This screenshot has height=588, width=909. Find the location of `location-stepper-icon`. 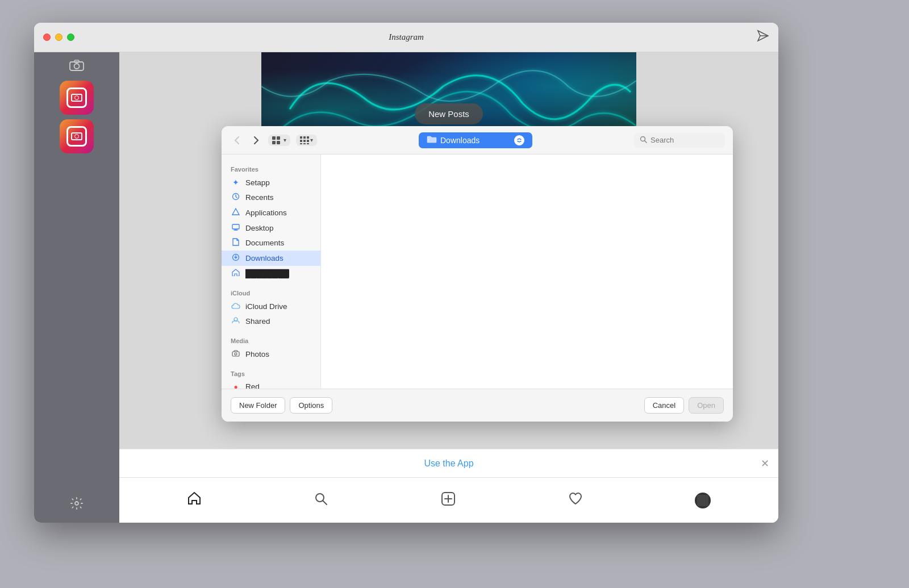

location-stepper-icon is located at coordinates (519, 140).